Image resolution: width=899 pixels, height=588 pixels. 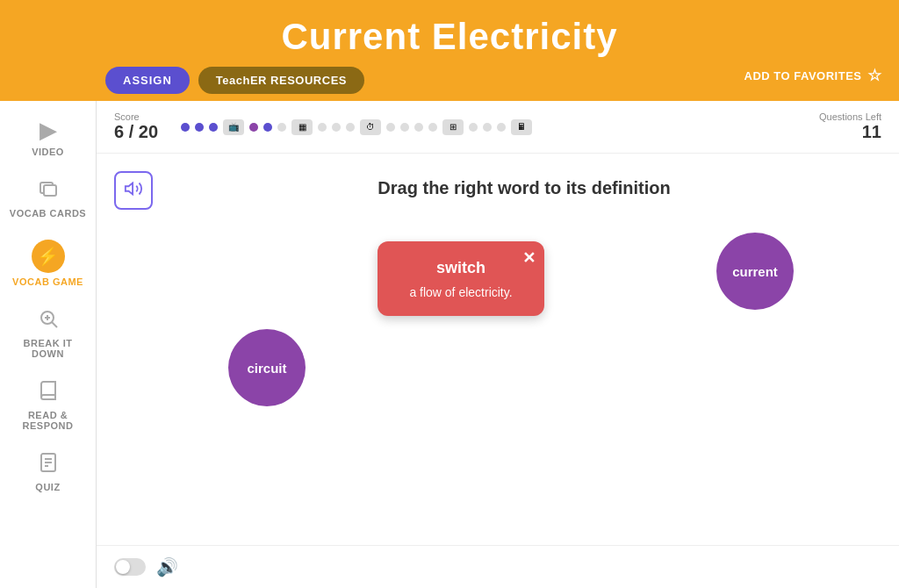 What do you see at coordinates (48, 393) in the screenshot?
I see `read-respond-icon` at bounding box center [48, 393].